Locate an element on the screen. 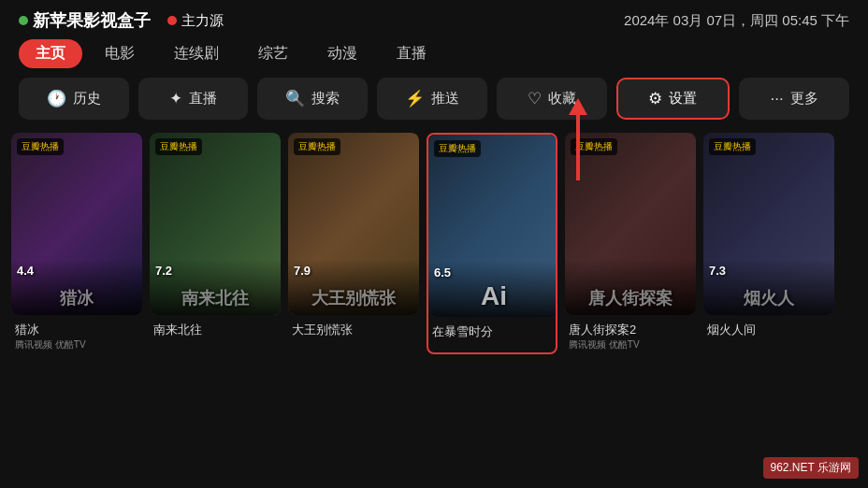 The image size is (868, 488). red-dot-icon is located at coordinates (172, 21).